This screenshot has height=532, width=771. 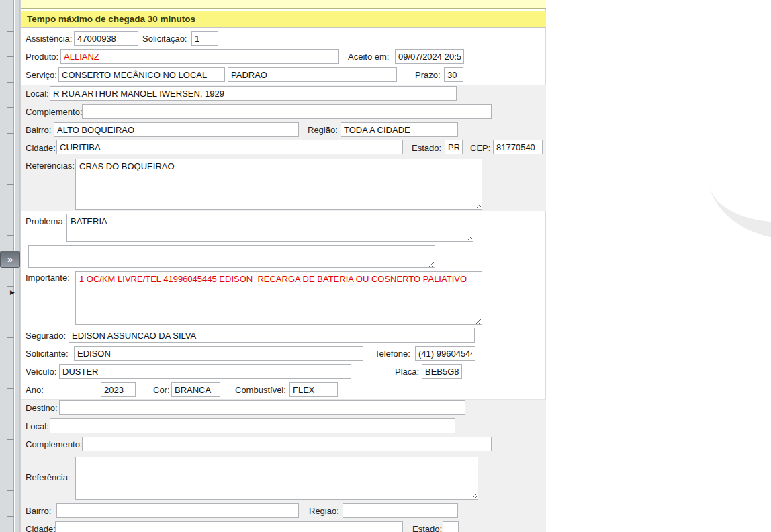 What do you see at coordinates (50, 165) in the screenshot?
I see `referencias-label: Referências:` at bounding box center [50, 165].